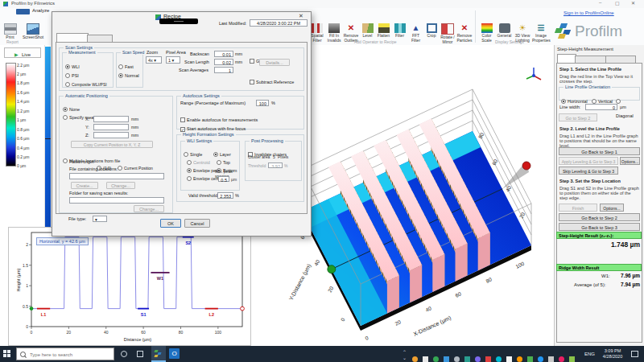  What do you see at coordinates (601, 2) in the screenshot?
I see `minimize-icon: –` at bounding box center [601, 2].